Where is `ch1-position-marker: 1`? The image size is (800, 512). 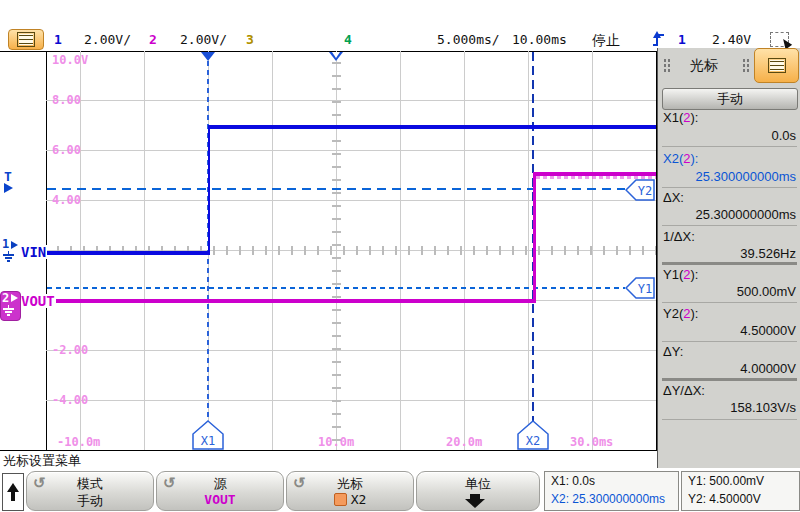
ch1-position-marker: 1 is located at coordinates (10, 252).